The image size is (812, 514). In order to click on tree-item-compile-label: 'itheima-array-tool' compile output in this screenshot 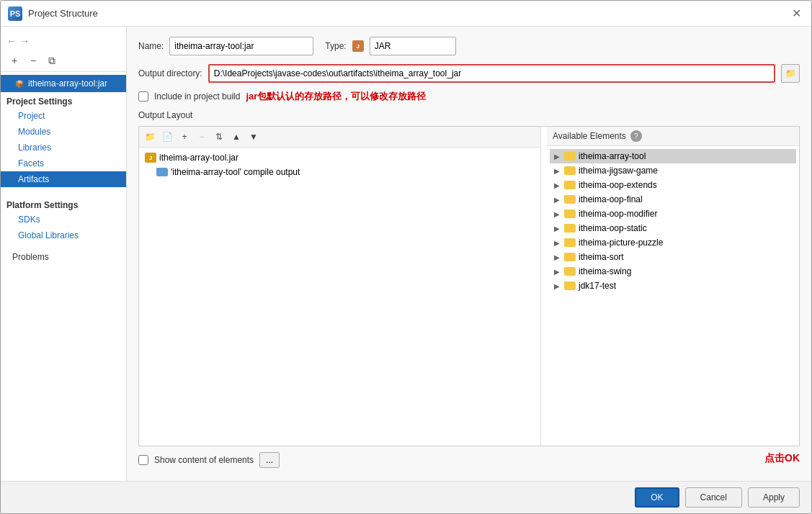, I will do `click(235, 172)`.